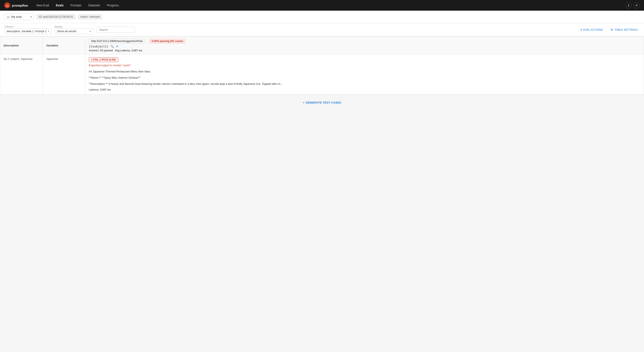  Describe the element at coordinates (364, 72) in the screenshot. I see `output-line-1: ## Japanese Themed Restaurant Menu Item …` at that location.